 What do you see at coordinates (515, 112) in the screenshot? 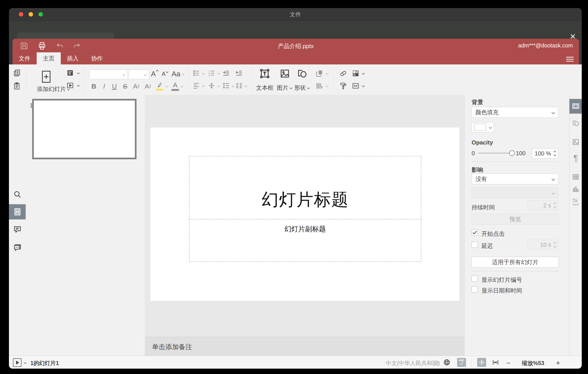
I see `fill-type-select: 颜色填充` at bounding box center [515, 112].